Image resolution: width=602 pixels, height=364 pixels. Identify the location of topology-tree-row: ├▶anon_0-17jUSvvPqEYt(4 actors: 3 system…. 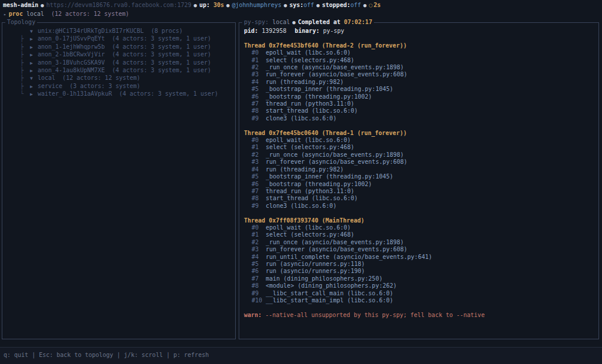
(121, 39).